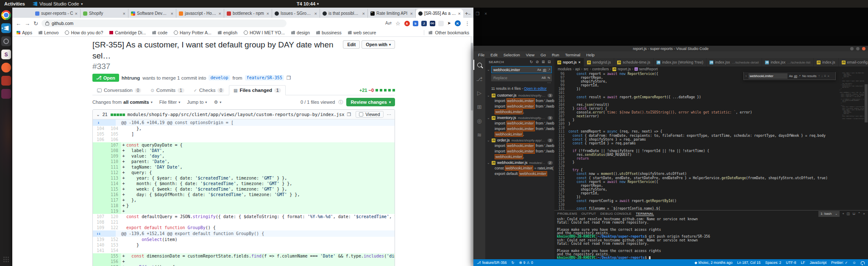  What do you see at coordinates (852, 49) in the screenshot?
I see `minimize-button` at bounding box center [852, 49].